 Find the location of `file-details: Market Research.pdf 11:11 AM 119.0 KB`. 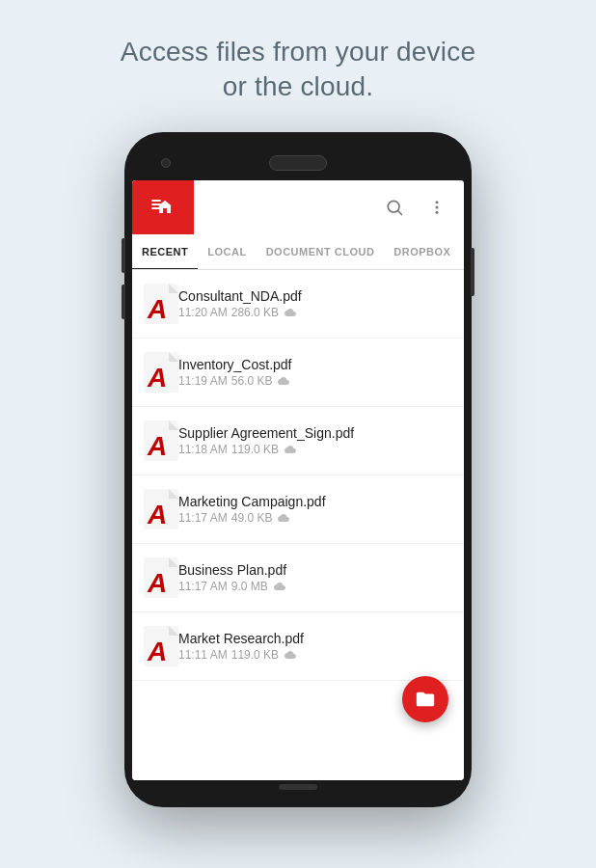

file-details: Market Research.pdf 11:11 AM 119.0 KB is located at coordinates (315, 646).